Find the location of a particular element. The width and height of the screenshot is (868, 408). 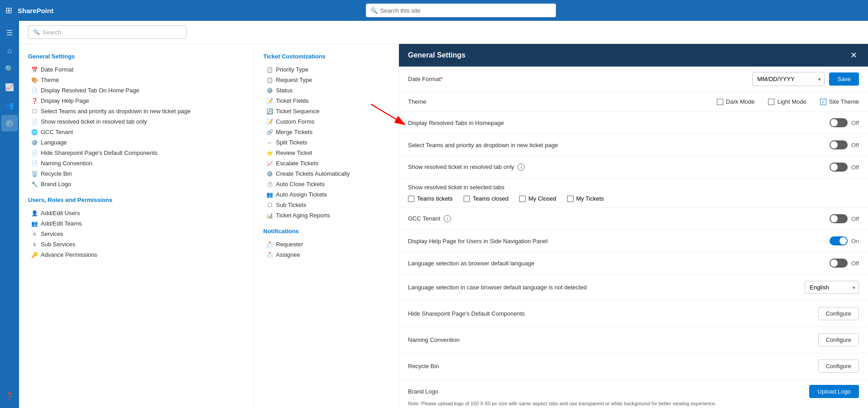

nav-item-assignee: 📩 Assignee is located at coordinates (327, 254).